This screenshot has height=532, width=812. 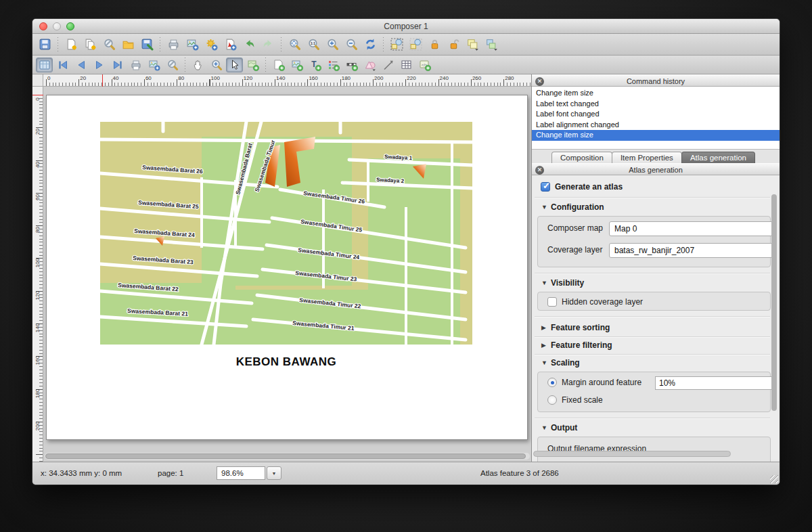 I want to click on title-bar: Composer 1, so click(x=406, y=26).